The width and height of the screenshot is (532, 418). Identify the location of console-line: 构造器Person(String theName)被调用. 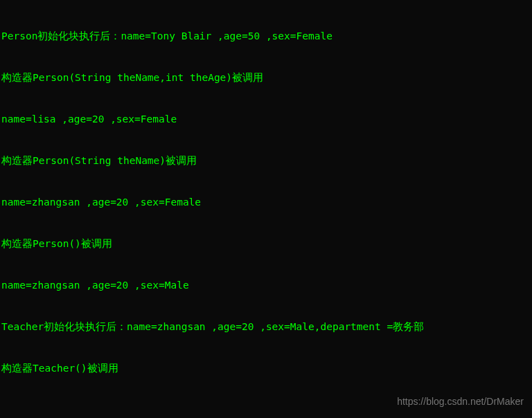
(266, 161).